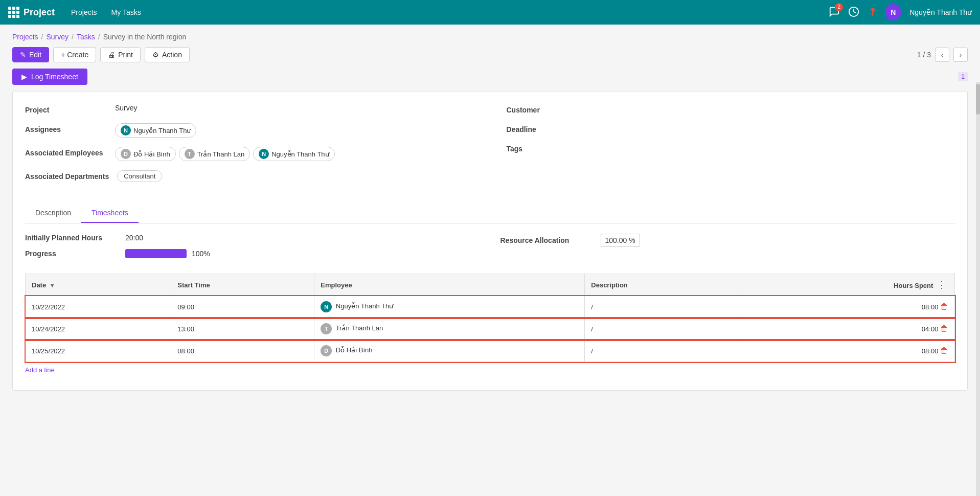 Image resolution: width=980 pixels, height=496 pixels. What do you see at coordinates (944, 307) in the screenshot?
I see `row-0-delete-button: 🗑` at bounding box center [944, 307].